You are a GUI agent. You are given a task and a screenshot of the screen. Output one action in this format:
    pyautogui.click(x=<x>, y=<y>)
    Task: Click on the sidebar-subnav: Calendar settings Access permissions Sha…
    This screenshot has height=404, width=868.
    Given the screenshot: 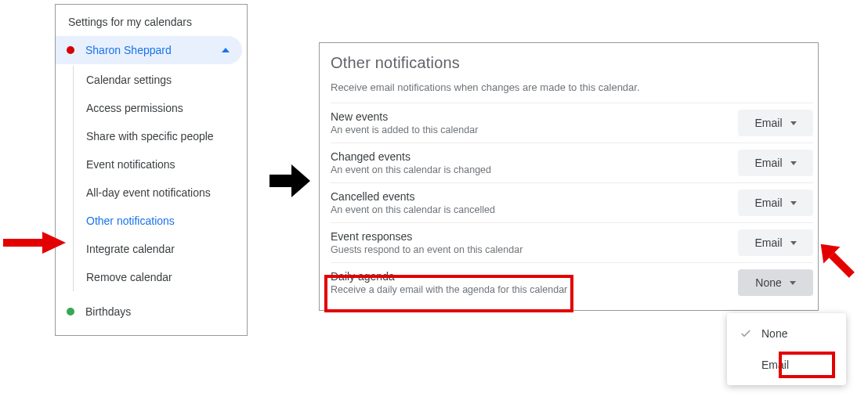 What is the action you would take?
    pyautogui.click(x=160, y=179)
    